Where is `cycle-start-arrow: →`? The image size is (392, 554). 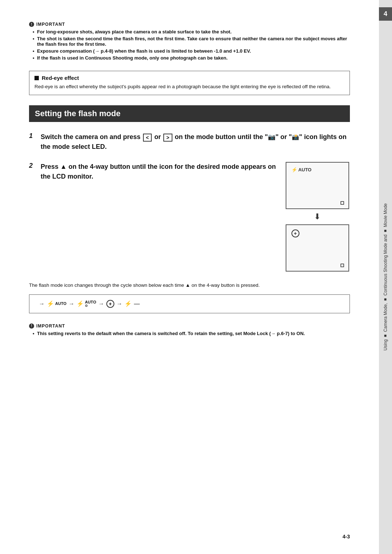 cycle-start-arrow: → is located at coordinates (42, 304).